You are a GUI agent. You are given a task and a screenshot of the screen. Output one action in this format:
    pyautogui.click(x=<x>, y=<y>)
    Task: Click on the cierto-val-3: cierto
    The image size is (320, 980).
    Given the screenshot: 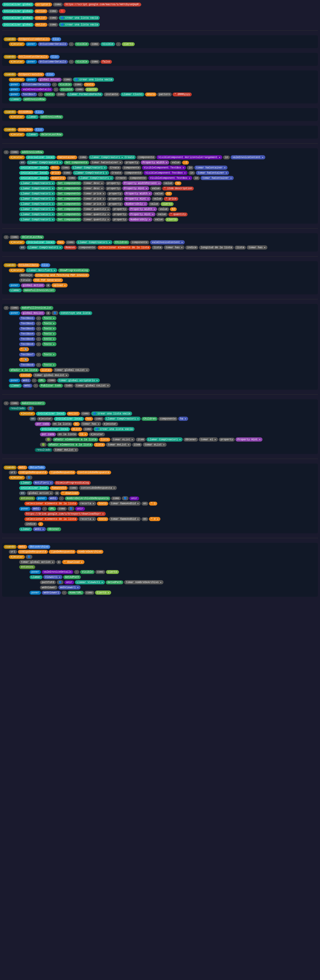 What is the action you would take?
    pyautogui.click(x=167, y=204)
    